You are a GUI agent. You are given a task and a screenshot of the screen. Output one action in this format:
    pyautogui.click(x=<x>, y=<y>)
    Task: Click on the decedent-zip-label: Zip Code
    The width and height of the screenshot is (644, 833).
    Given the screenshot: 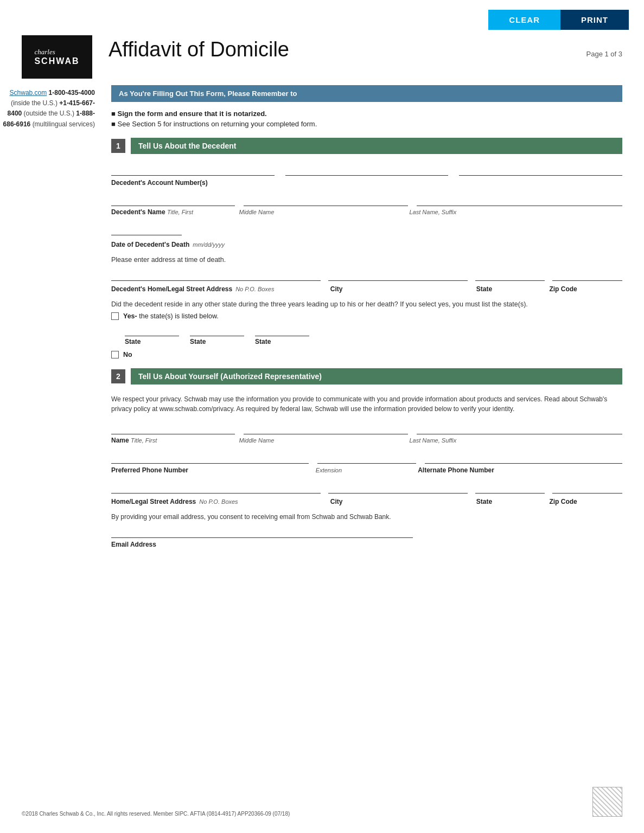 What is the action you would take?
    pyautogui.click(x=563, y=289)
    